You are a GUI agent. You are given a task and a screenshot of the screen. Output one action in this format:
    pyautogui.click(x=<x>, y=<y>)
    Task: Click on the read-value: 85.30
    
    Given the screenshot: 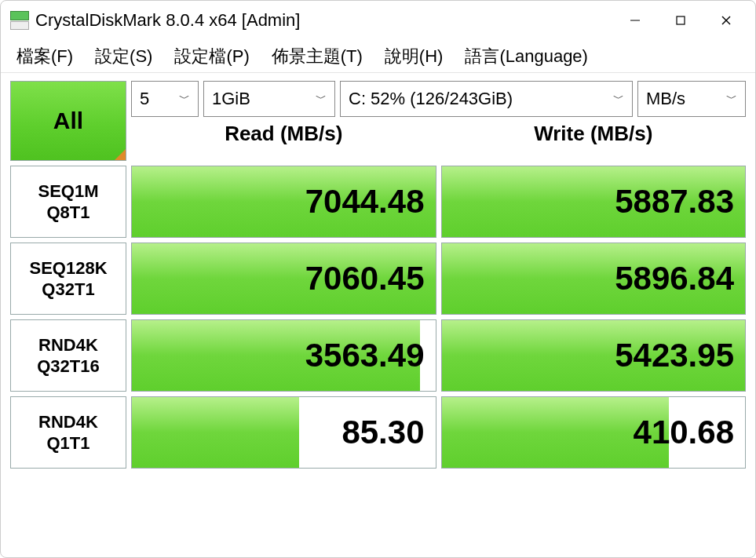 What is the action you would take?
    pyautogui.click(x=383, y=432)
    